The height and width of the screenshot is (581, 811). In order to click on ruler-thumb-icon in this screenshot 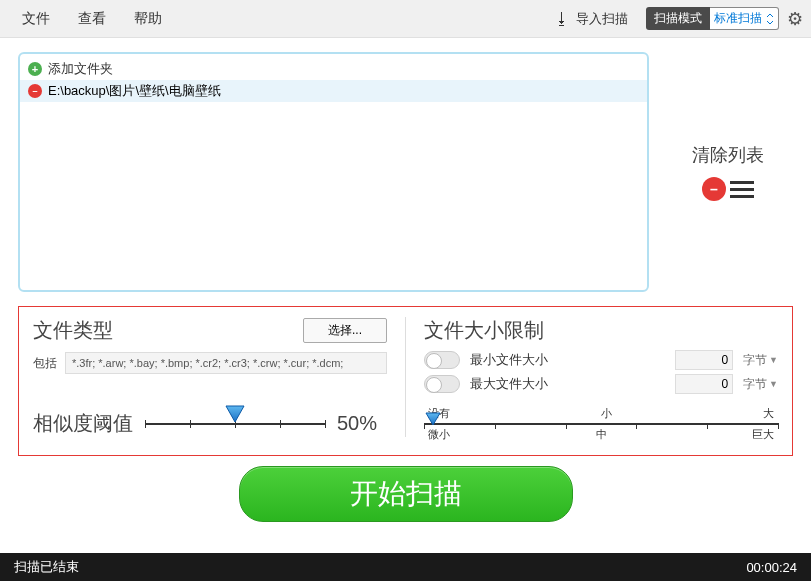, I will do `click(433, 421)`.